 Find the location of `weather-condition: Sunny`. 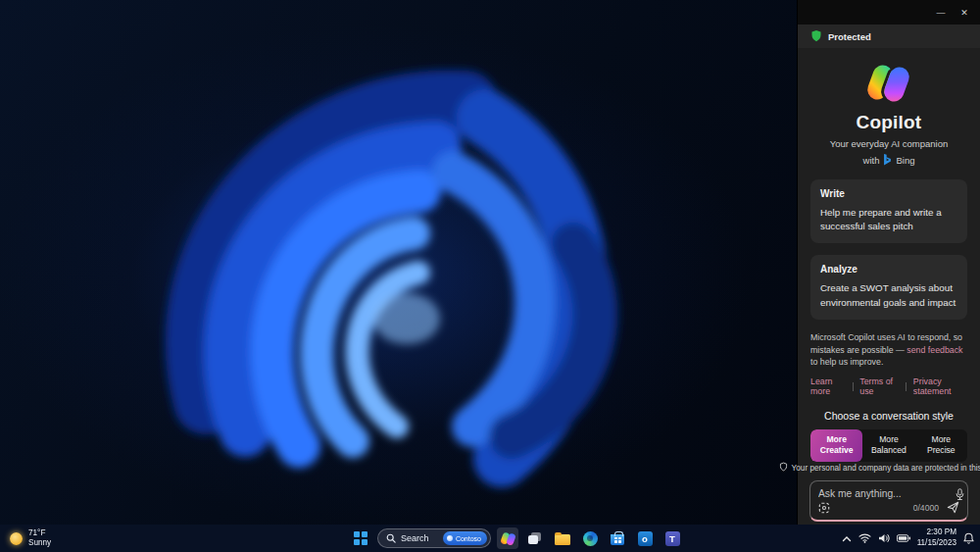

weather-condition: Sunny is located at coordinates (39, 543).